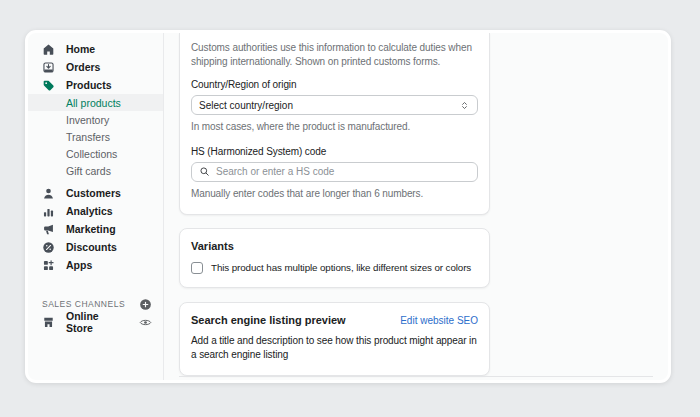 This screenshot has width=700, height=417. Describe the element at coordinates (96, 49) in the screenshot. I see `sidebar-item-home: Home` at that location.